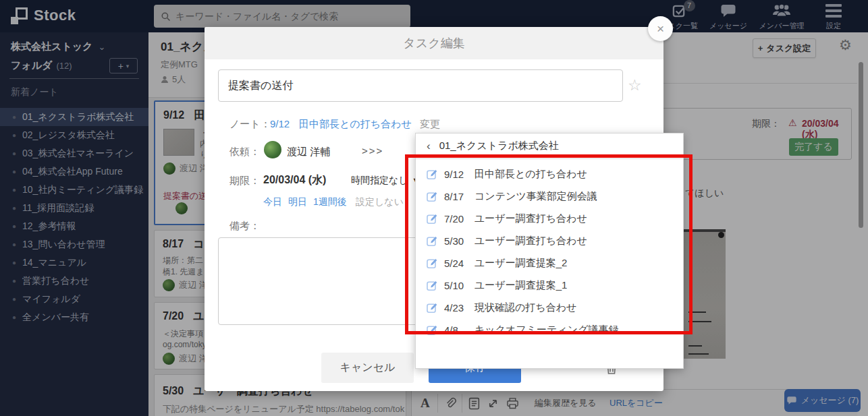 The image size is (868, 416). What do you see at coordinates (549, 286) in the screenshot?
I see `picker-item-0510: 5/10 ユーザー調査提案_1` at bounding box center [549, 286].